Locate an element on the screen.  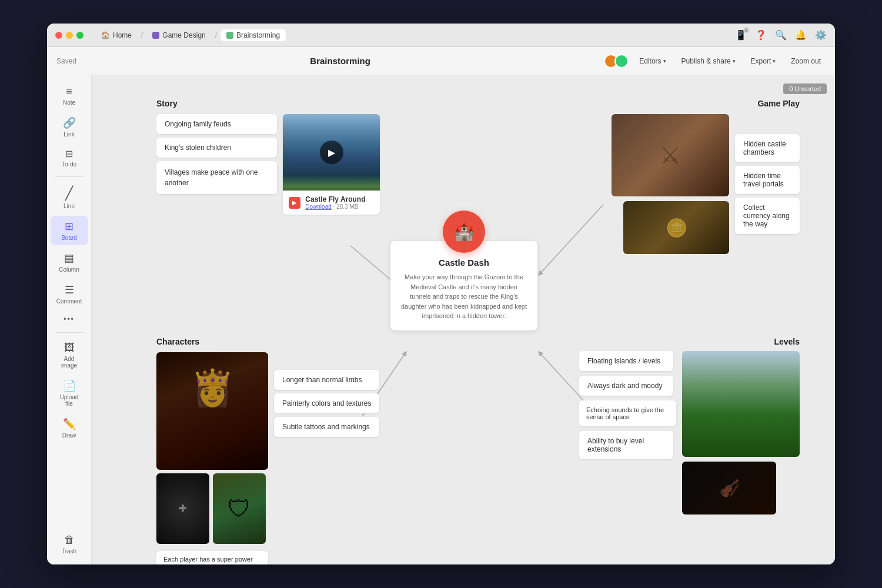
gameplay-section: Game Play Hidden castle chambers Hidden … is located at coordinates (706, 176).